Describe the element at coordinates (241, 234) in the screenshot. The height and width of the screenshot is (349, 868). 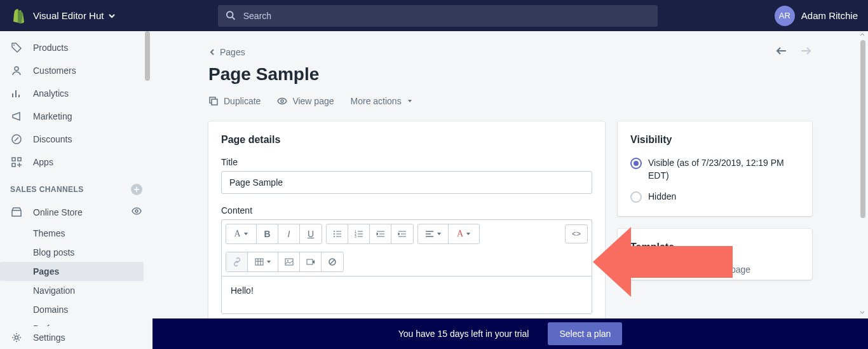
I see `format-dropdown: A` at that location.